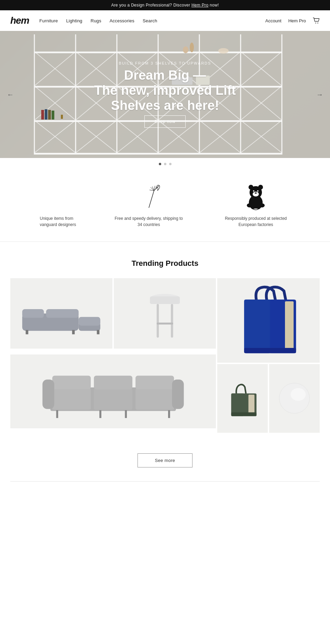 Image resolution: width=330 pixels, height=644 pixels. I want to click on header: hem Furniture Lighting Rugs Accessories …, so click(165, 21).